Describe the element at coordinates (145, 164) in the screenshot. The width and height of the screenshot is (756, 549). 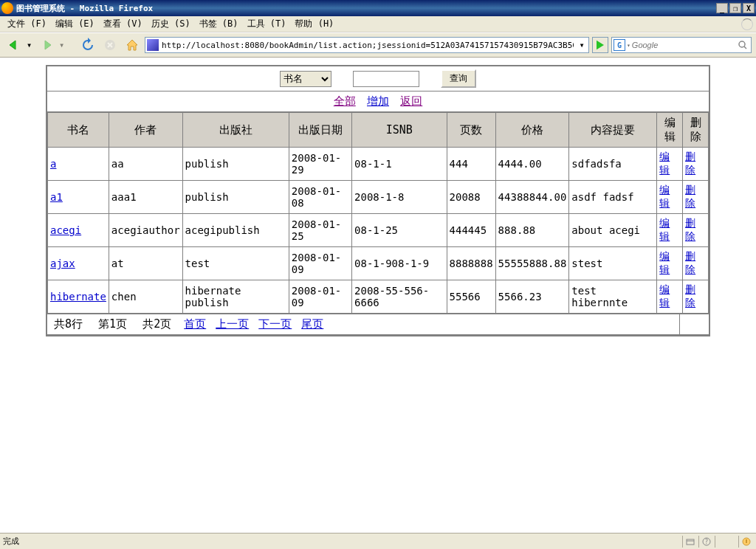
I see `table-cell: aa` at that location.